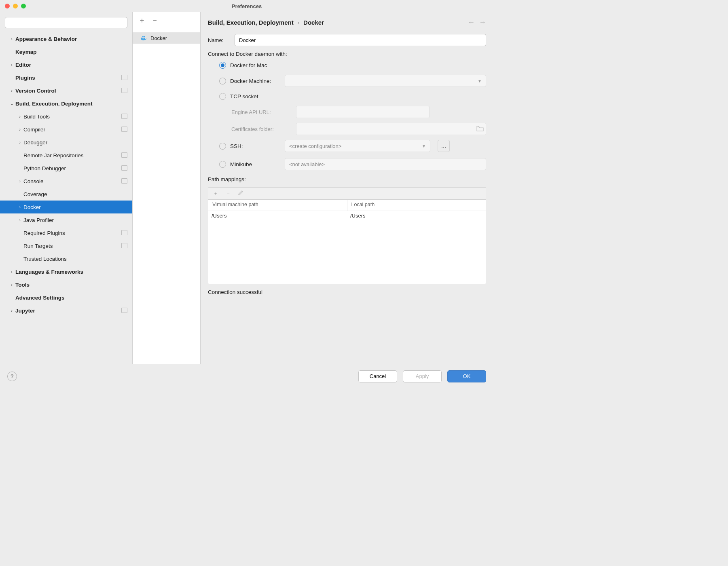 The image size is (728, 566). I want to click on sidebar-item-remote-jar-repositories: Remote Jar Repositories, so click(66, 155).